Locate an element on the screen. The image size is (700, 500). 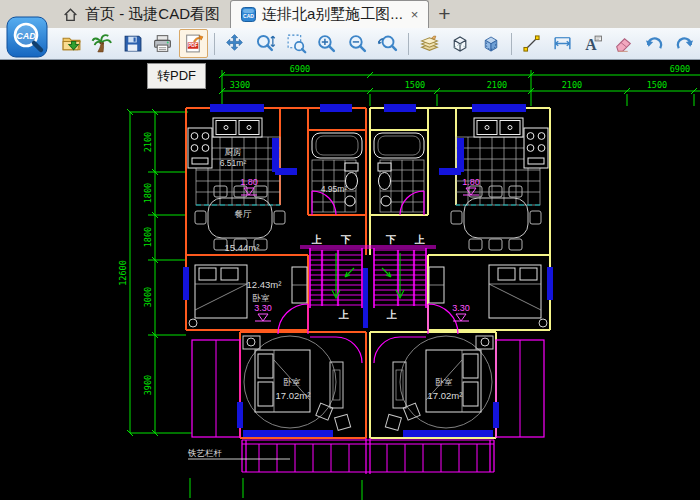
new-tab-button: + is located at coordinates (444, 14).